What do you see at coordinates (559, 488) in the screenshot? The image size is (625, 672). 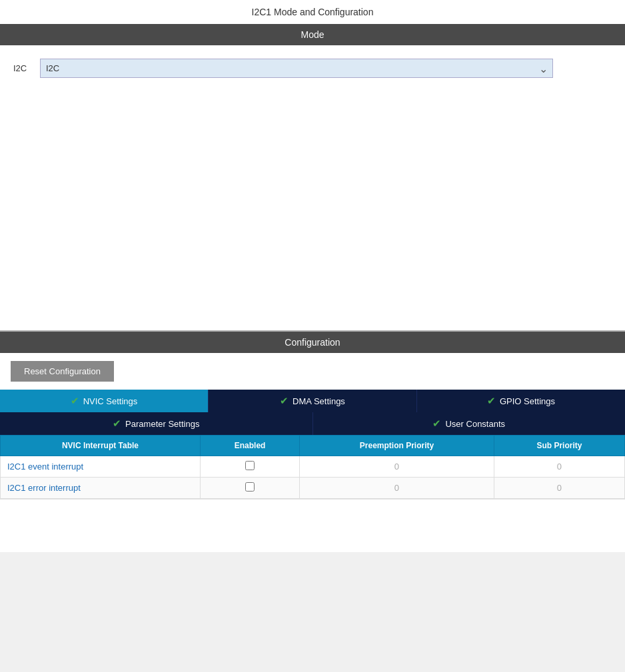 I see `sub-priority-error: 0` at bounding box center [559, 488].